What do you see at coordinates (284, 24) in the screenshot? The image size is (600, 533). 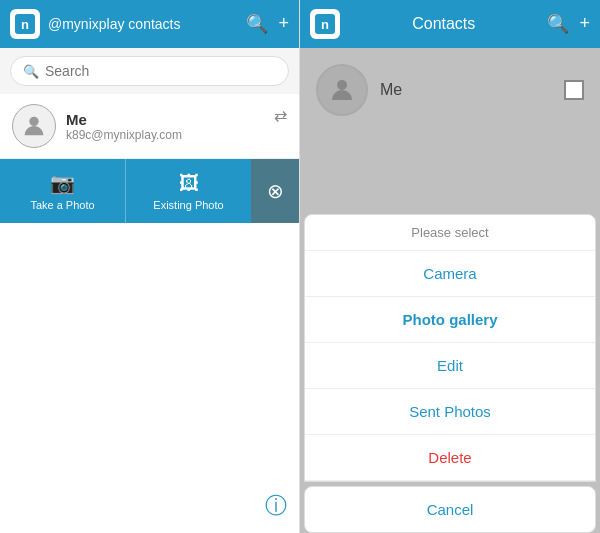 I see `add-icon: +` at bounding box center [284, 24].